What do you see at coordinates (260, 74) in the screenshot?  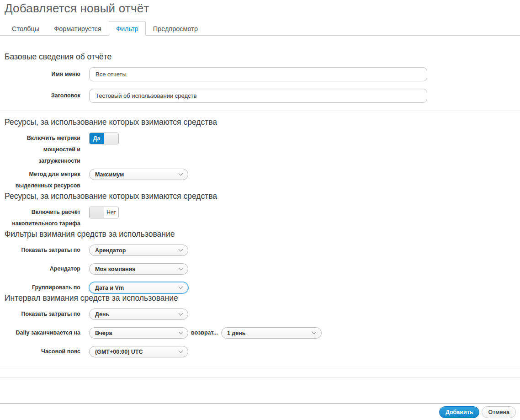 I see `row-menu-name: Имя меню` at bounding box center [260, 74].